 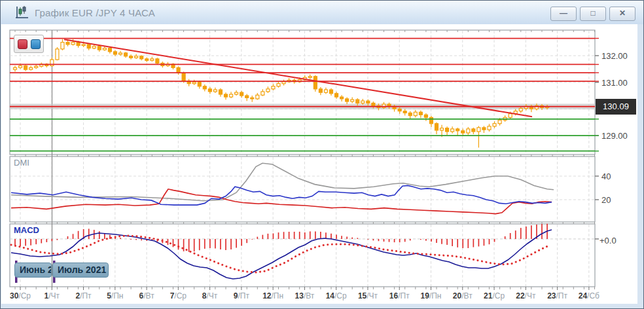 I want to click on month-label: Июнь 2021, so click(x=33, y=270).